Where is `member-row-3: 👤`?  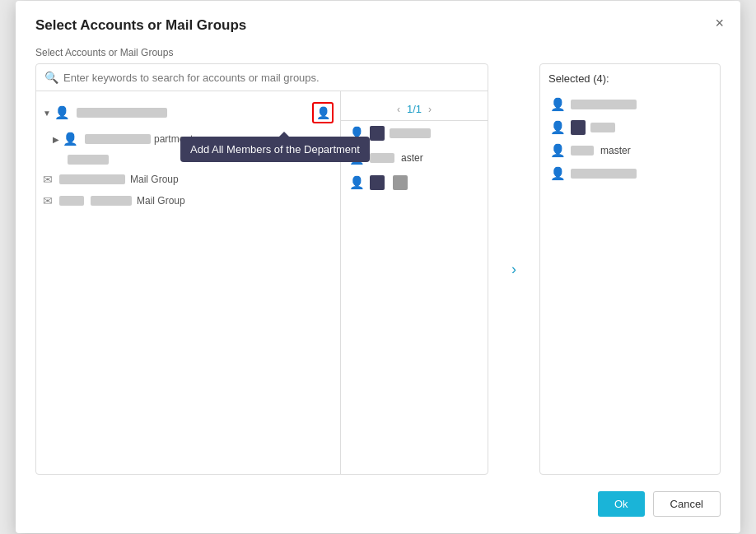 member-row-3: 👤 is located at coordinates (414, 183).